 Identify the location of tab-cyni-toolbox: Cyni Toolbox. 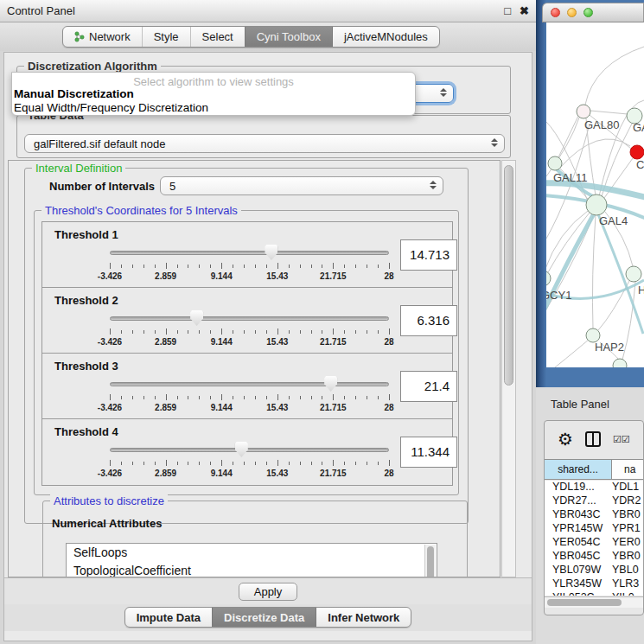
(289, 36).